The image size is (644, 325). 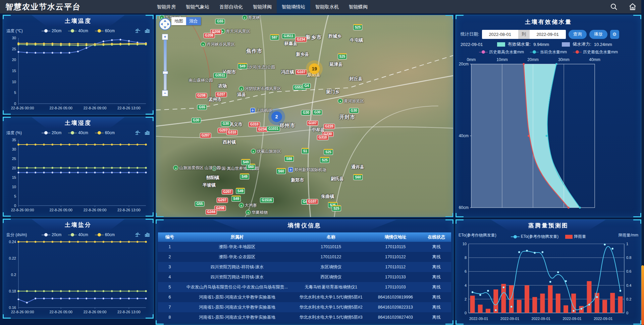 I want to click on road-badge: G30, so click(x=317, y=112).